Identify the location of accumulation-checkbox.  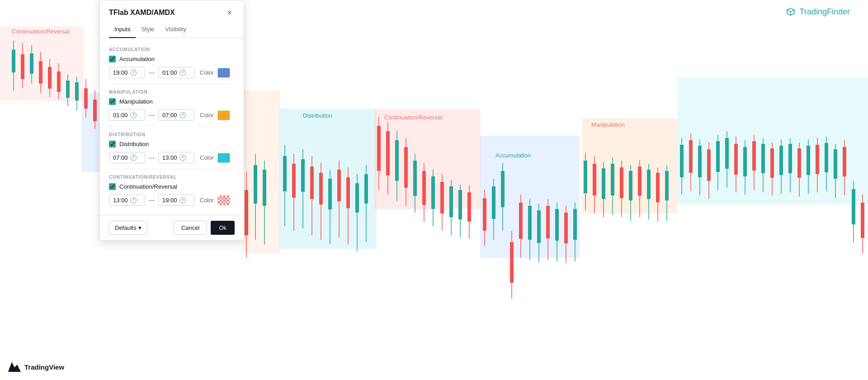
(112, 59).